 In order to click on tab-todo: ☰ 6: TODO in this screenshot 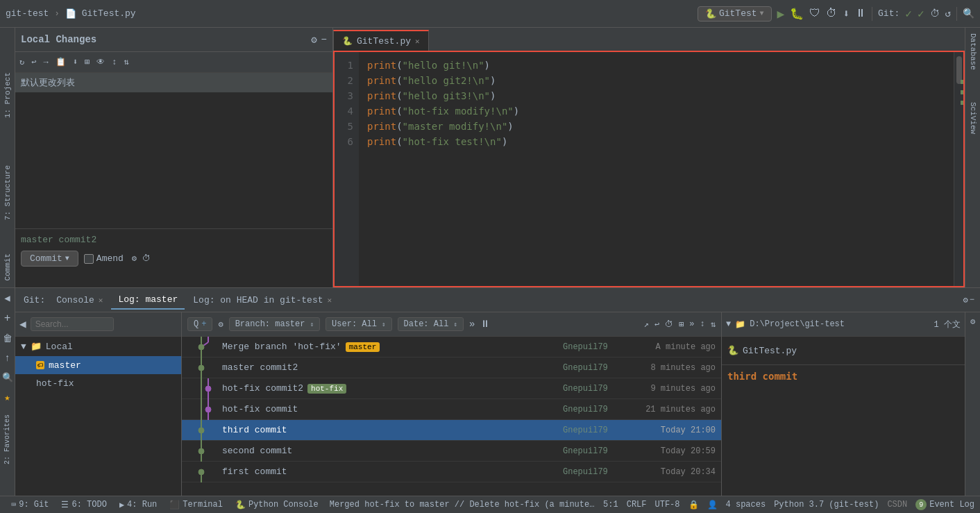, I will do `click(83, 505)`.